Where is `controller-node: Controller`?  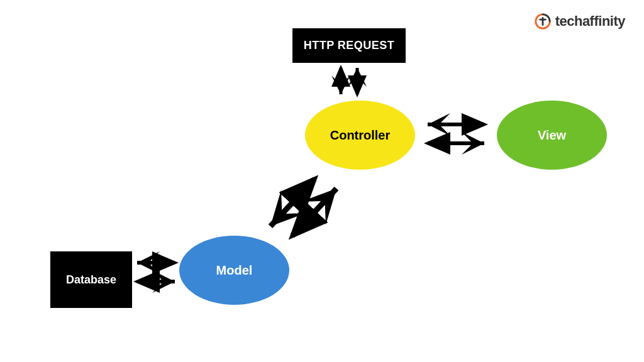 controller-node: Controller is located at coordinates (360, 135).